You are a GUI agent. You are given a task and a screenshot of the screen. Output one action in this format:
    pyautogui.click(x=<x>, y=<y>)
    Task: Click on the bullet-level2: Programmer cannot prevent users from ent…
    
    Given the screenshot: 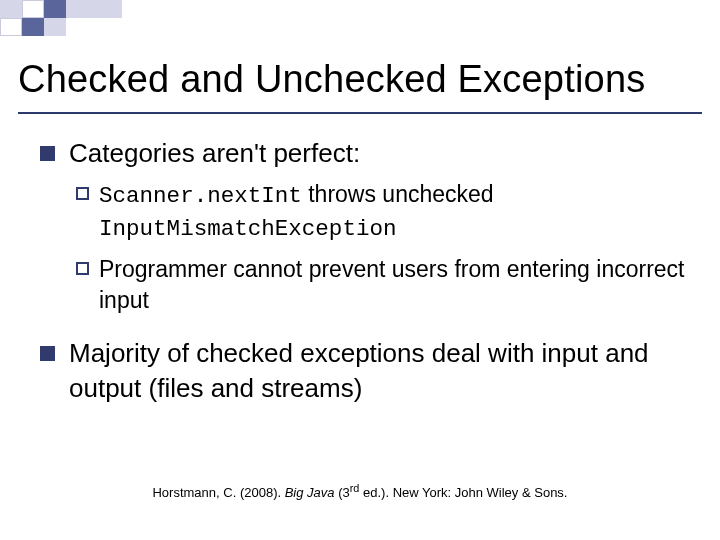 What is the action you would take?
    pyautogui.click(x=383, y=285)
    